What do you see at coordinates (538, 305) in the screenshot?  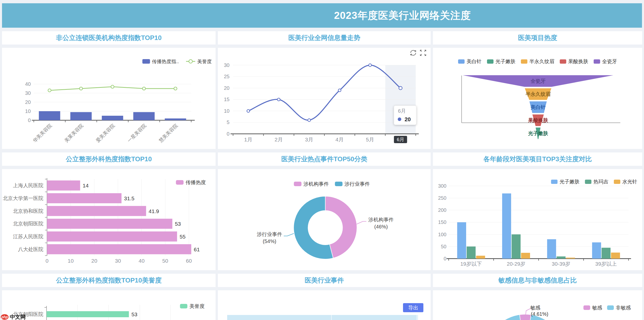 I see `chart-sensitive-ratio: 敏感(4.61%)敏感非敏感` at bounding box center [538, 305].